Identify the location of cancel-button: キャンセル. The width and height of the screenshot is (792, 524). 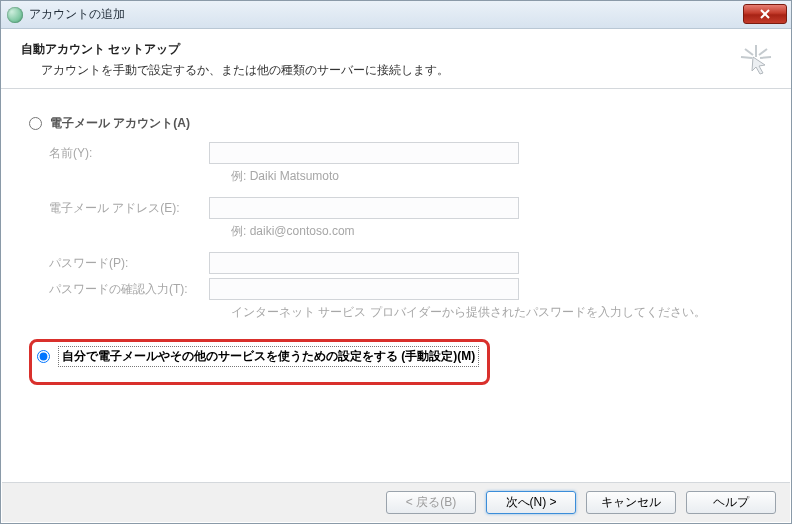
(631, 502).